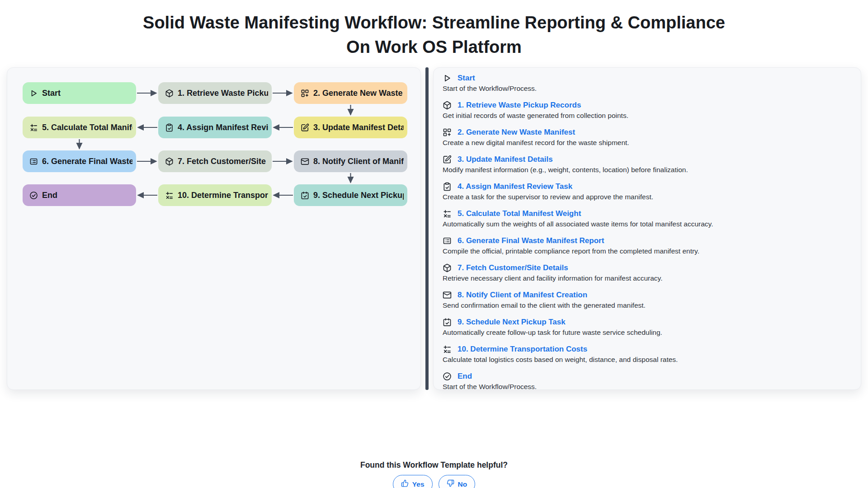 This screenshot has width=868, height=488. What do you see at coordinates (223, 127) in the screenshot?
I see `flow-node-label: 4. Assign Manifest Review Task` at bounding box center [223, 127].